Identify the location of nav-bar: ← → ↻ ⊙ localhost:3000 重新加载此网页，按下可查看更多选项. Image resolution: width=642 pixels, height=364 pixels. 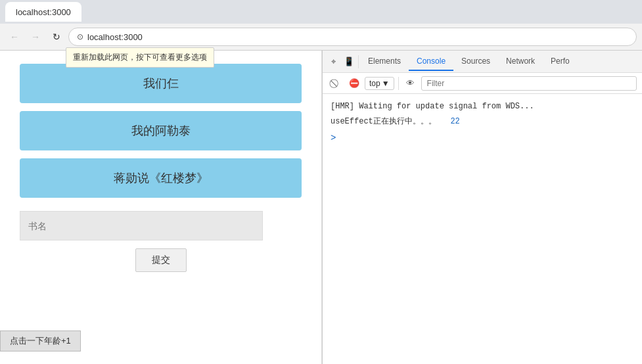
(321, 37).